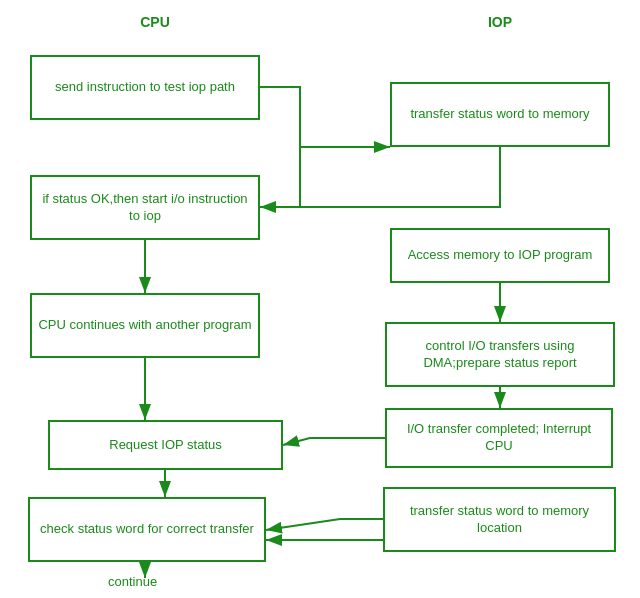 The width and height of the screenshot is (640, 598). I want to click on box-transfer-status-memory: transfer status word to memory, so click(500, 114).